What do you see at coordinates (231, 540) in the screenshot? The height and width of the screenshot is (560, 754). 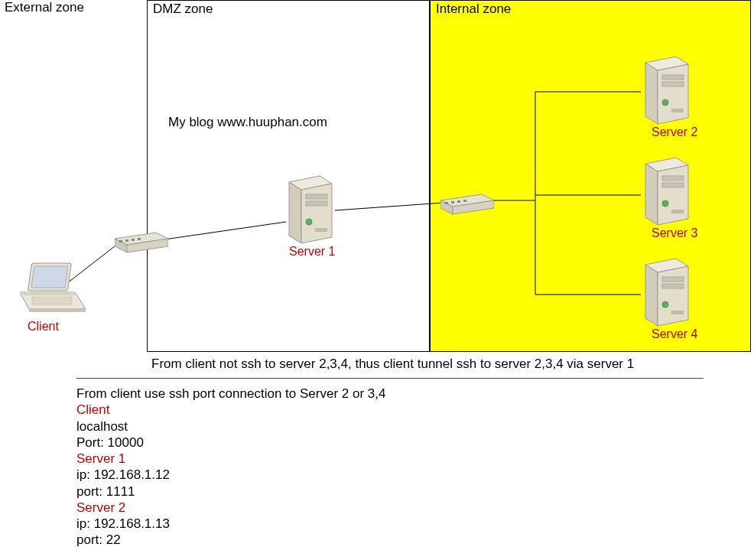 I see `details-server2-port: port: 22` at bounding box center [231, 540].